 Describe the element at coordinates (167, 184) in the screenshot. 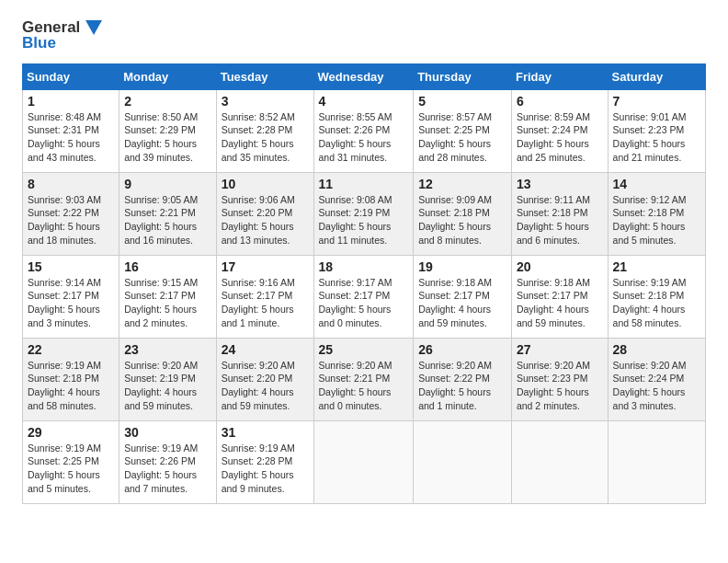

I see `day-number: 9` at that location.